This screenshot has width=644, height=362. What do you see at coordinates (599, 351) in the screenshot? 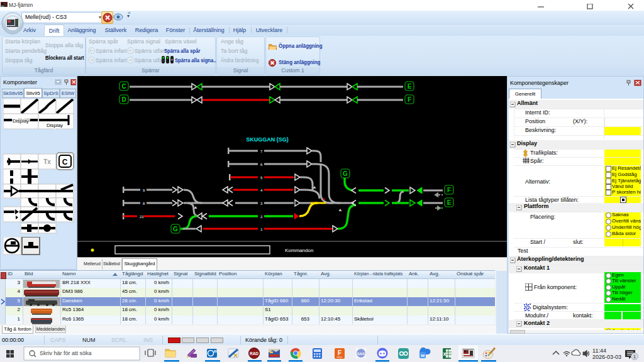
I see `svg-text: 11:44` at bounding box center [599, 351].